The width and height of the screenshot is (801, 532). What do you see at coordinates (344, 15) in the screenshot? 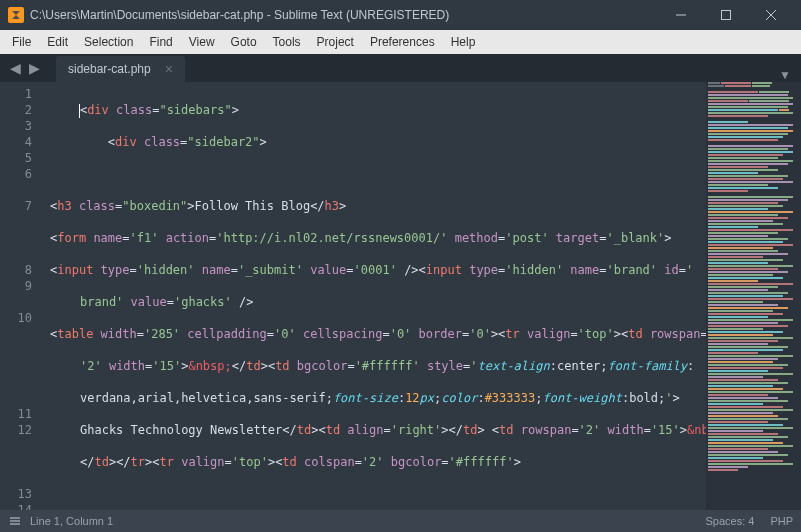
I see `window-title: C:\Users\Martin\Documents\sidebar-cat.ph…` at bounding box center [344, 15].